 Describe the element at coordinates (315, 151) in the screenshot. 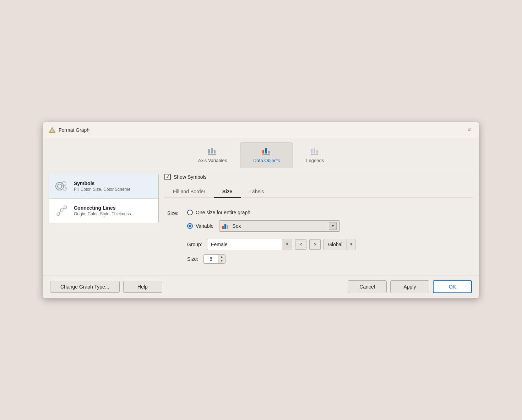

I see `legends-icon` at that location.